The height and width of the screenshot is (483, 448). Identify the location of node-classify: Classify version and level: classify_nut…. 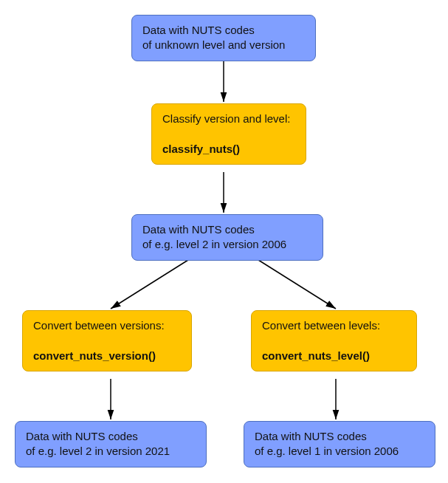
(229, 134).